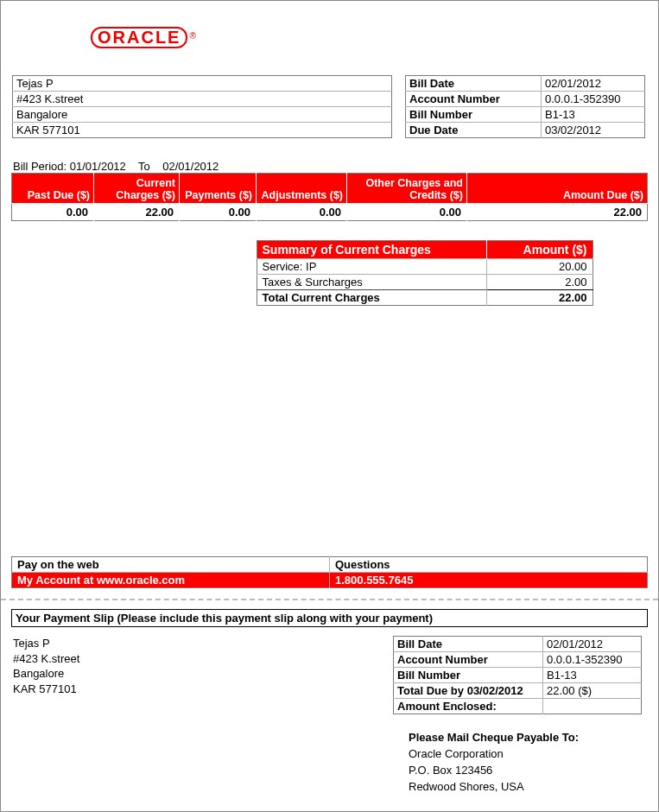  Describe the element at coordinates (592, 644) in the screenshot. I see `slip-bill-date-value: 02/01/2012` at that location.